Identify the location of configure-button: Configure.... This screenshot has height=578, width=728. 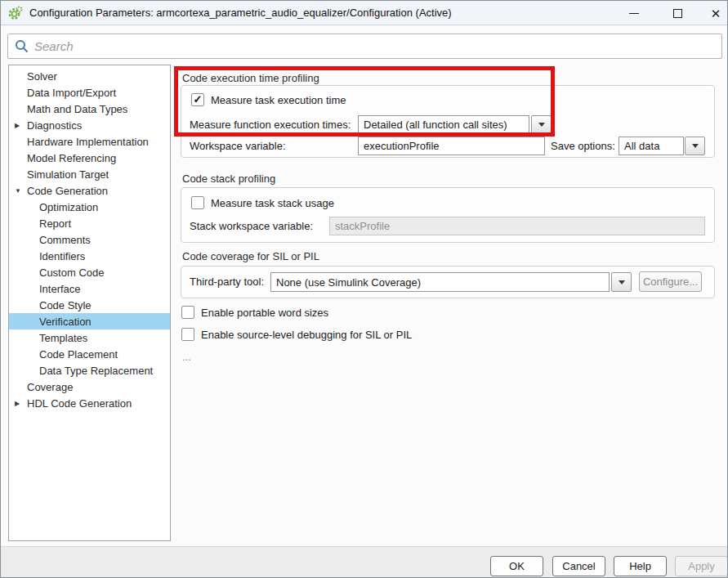
(670, 281).